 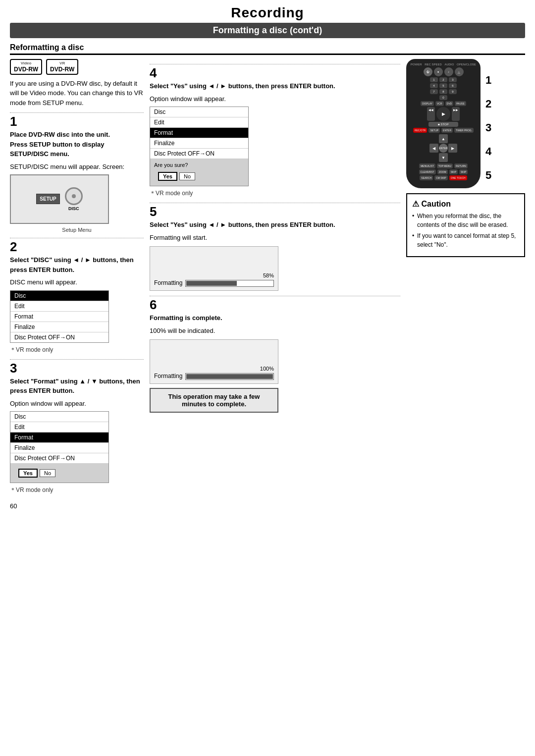 What do you see at coordinates (199, 144) in the screenshot?
I see `step4-menu-finalize: Finalize` at bounding box center [199, 144].